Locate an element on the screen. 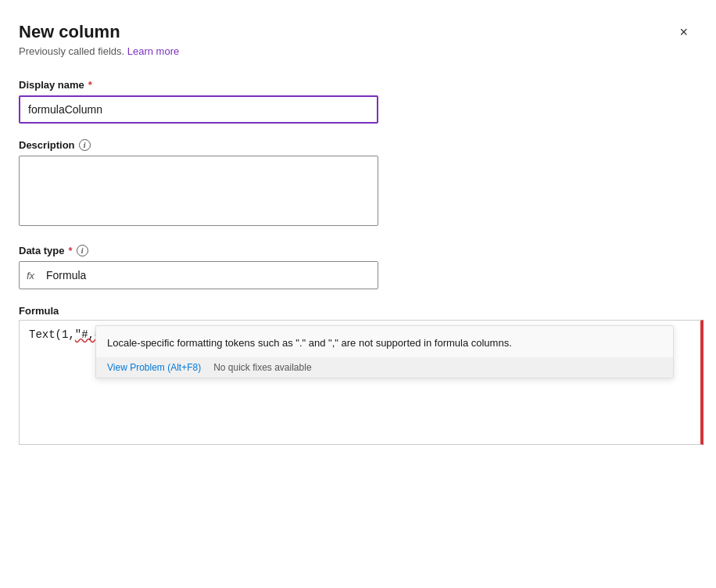 The height and width of the screenshot is (588, 716). display-name-required: * is located at coordinates (91, 84).